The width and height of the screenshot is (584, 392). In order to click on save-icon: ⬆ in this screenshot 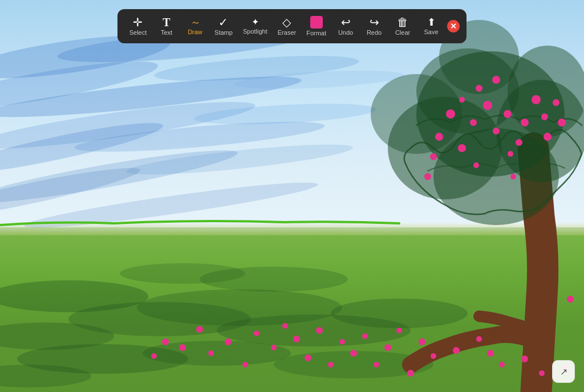, I will do `click(431, 22)`.